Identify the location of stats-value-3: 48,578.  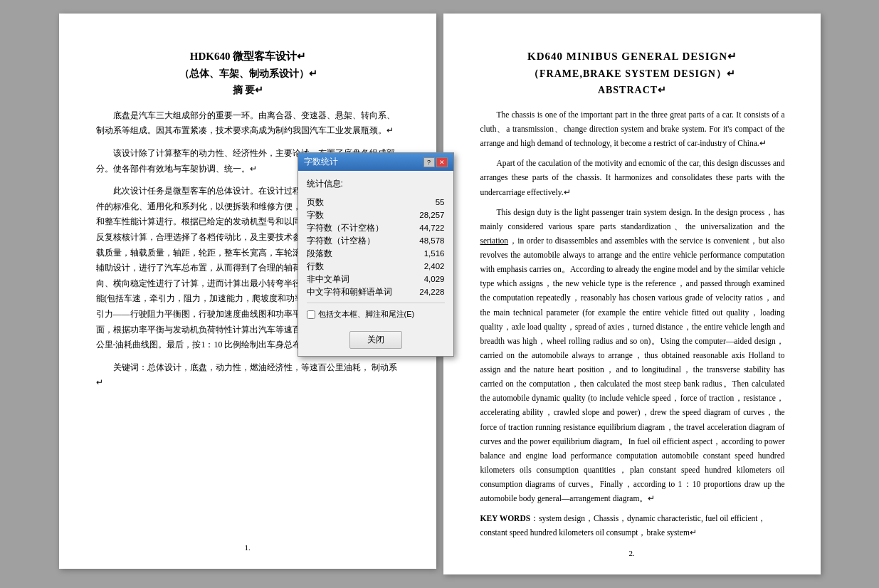
(429, 241).